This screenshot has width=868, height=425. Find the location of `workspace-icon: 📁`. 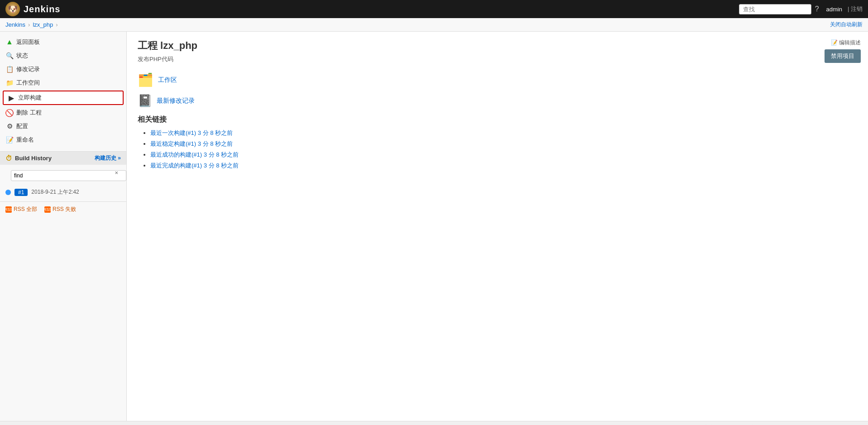

workspace-icon: 📁 is located at coordinates (10, 83).